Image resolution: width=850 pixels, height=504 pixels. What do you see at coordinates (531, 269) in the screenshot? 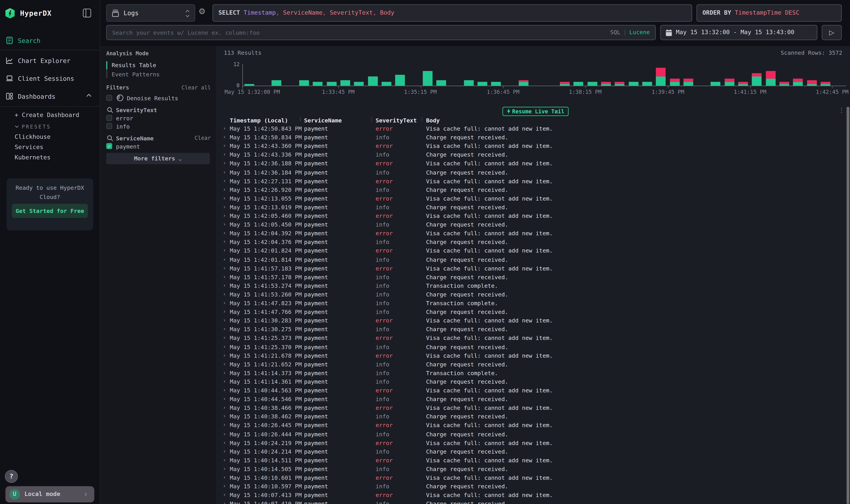
I see `log-row: ›May 15 1:41:57.183 PMpaymenterrorVisa c…` at bounding box center [531, 269].